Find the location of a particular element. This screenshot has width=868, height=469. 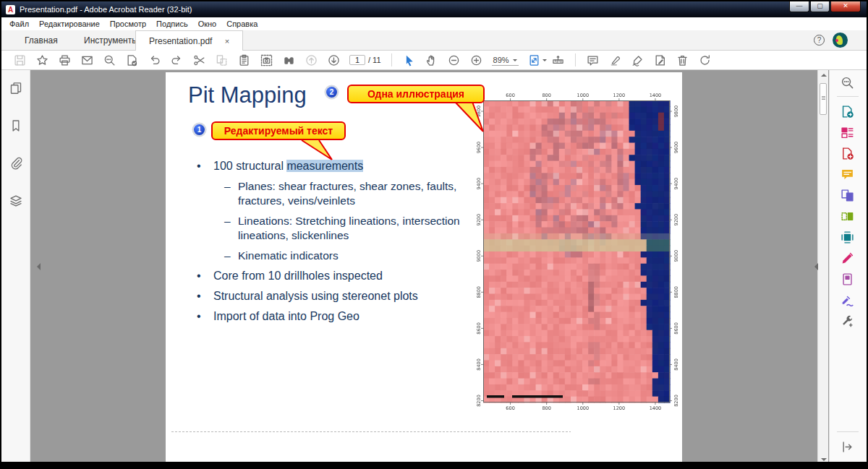

close-button: ✕ is located at coordinates (846, 7).